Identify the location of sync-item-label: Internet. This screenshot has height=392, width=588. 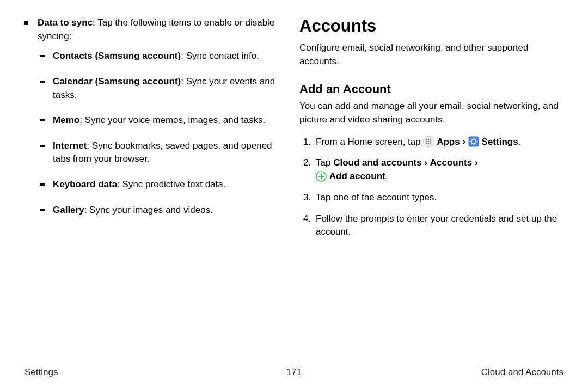
(70, 146).